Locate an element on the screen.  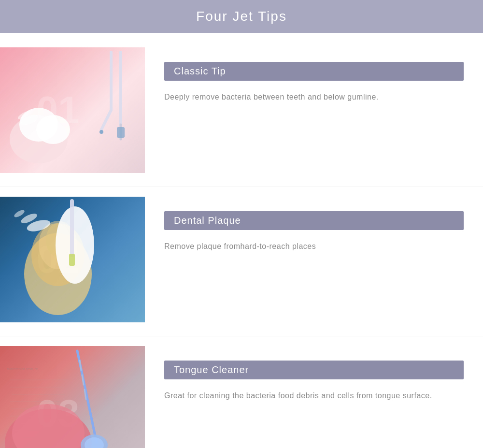
classic-tip-info: Classic Tip Deeply remove bacteria betwe… is located at coordinates (314, 83).